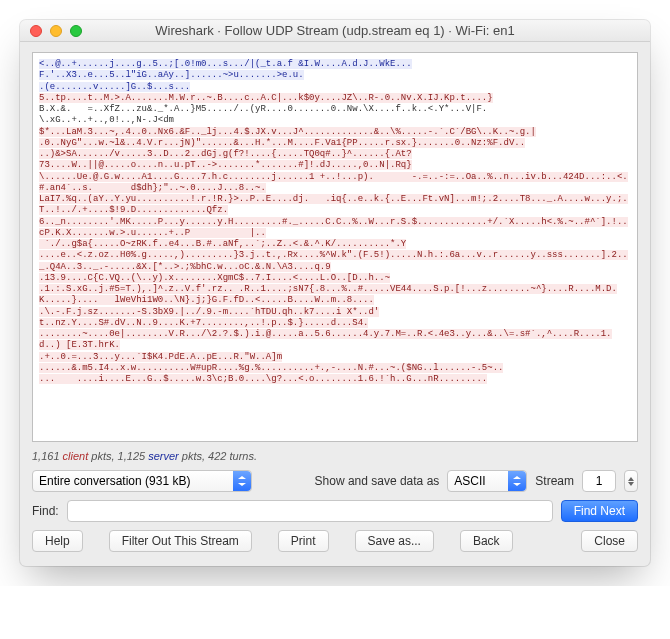  I want to click on find-next-button: Find Next, so click(600, 511).